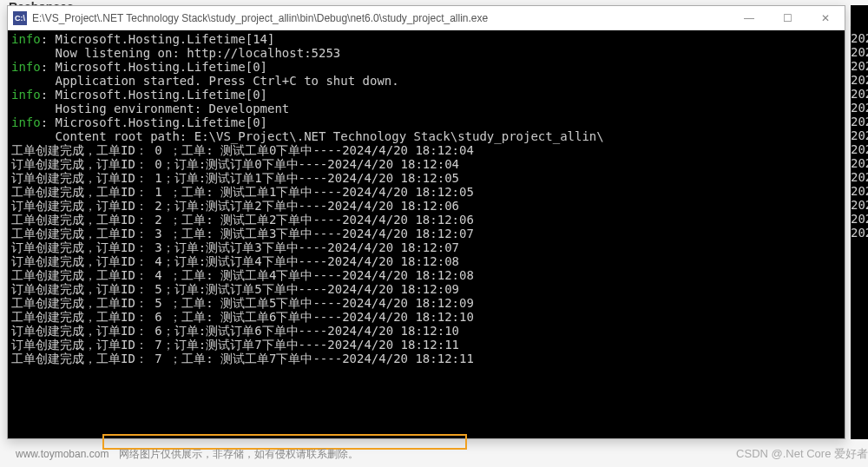  Describe the element at coordinates (787, 18) in the screenshot. I see `window-controls: — ☐ ✕` at that location.